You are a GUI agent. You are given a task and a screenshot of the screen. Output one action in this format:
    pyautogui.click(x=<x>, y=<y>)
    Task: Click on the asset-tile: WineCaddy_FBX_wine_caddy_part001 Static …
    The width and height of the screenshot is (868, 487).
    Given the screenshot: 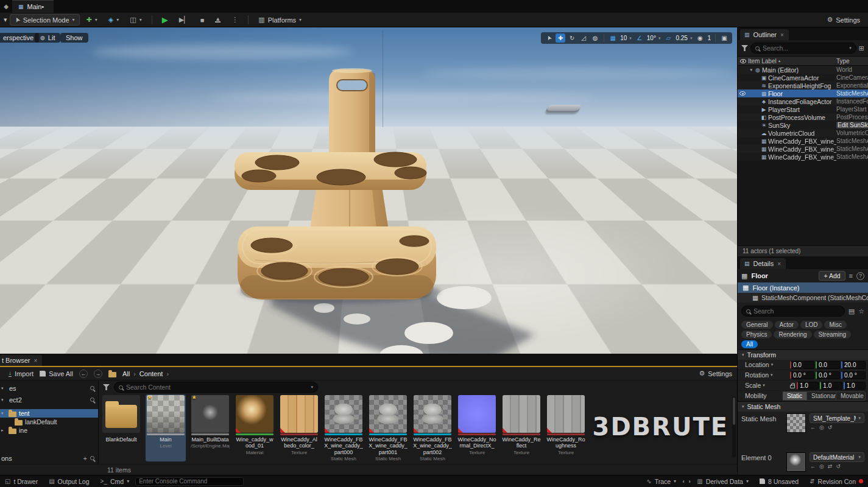 What is the action you would take?
    pyautogui.click(x=388, y=428)
    